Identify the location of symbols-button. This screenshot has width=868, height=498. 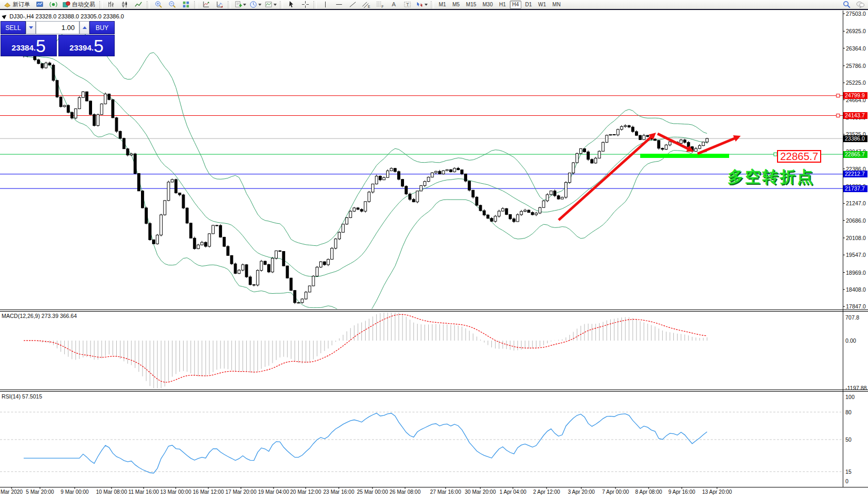
(39, 5).